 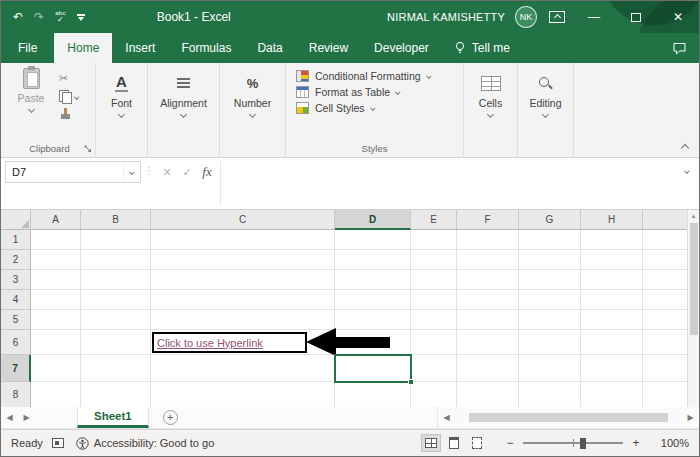 I want to click on cell-styles-label: Cell Styles, so click(x=340, y=108).